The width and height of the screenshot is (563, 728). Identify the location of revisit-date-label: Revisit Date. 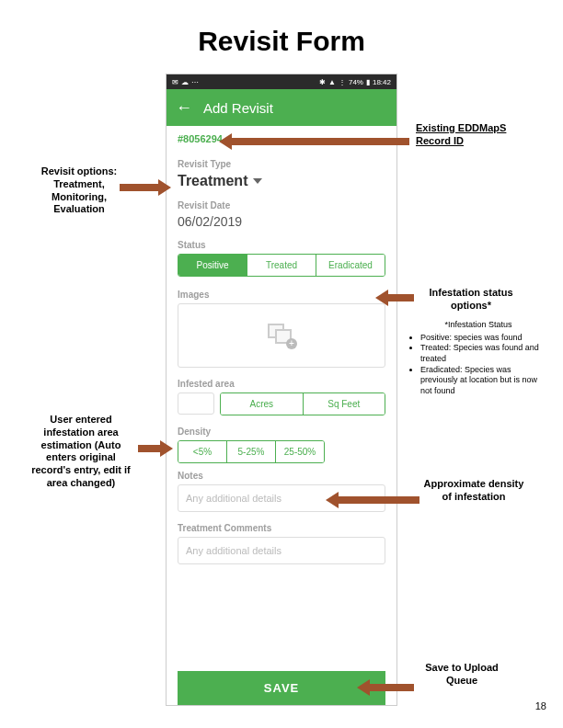
(282, 206).